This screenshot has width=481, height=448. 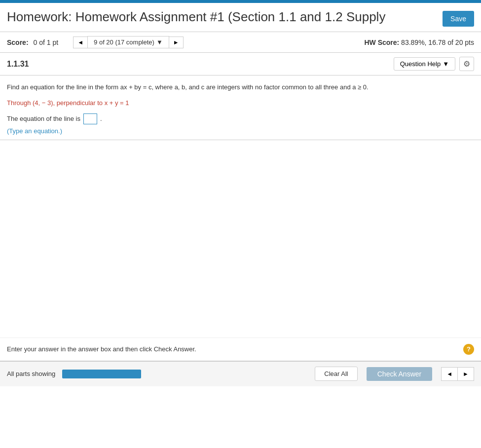 I want to click on answer-suffix: ., so click(x=101, y=118).